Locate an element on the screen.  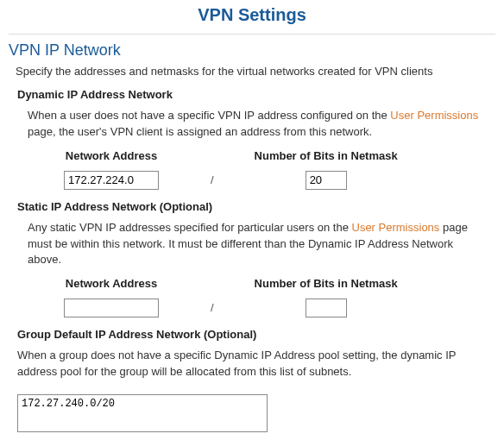
section-desc: Specify the addresses and netmasks for t… is located at coordinates (255, 71).